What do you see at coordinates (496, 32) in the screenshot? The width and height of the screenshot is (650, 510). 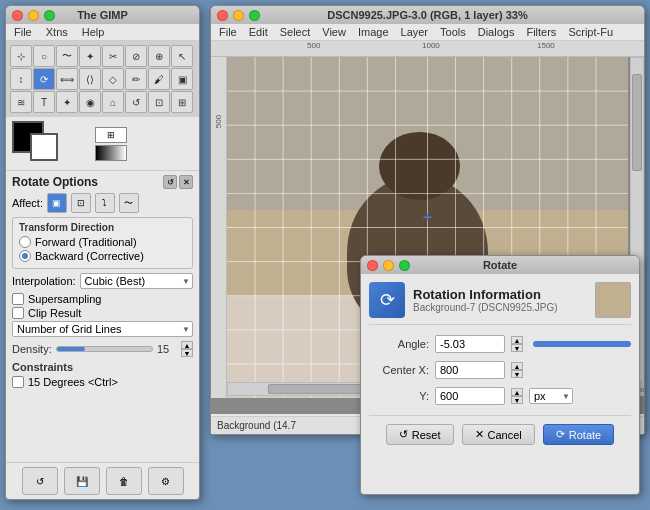 I see `img-menu-dialogs: Dialogs` at bounding box center [496, 32].